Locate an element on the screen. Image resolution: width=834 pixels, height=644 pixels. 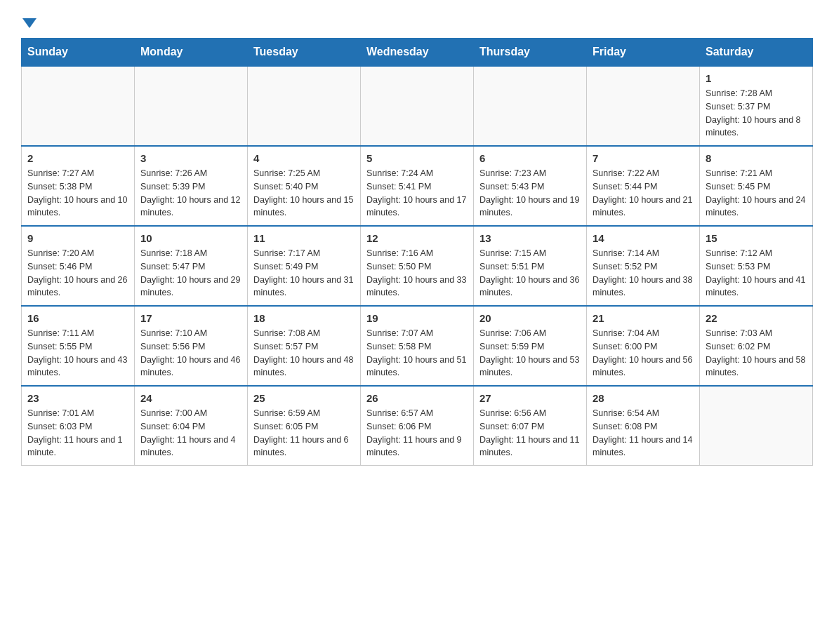
day-info: Sunrise: 7:12 AM Sunset: 5:53 PM Dayligh… is located at coordinates (756, 274).